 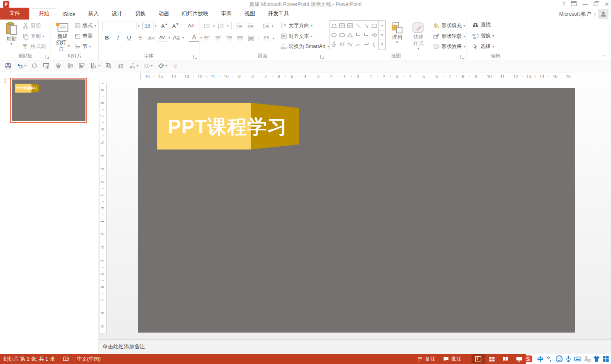 I want to click on reset-button: 重置, so click(x=85, y=37).